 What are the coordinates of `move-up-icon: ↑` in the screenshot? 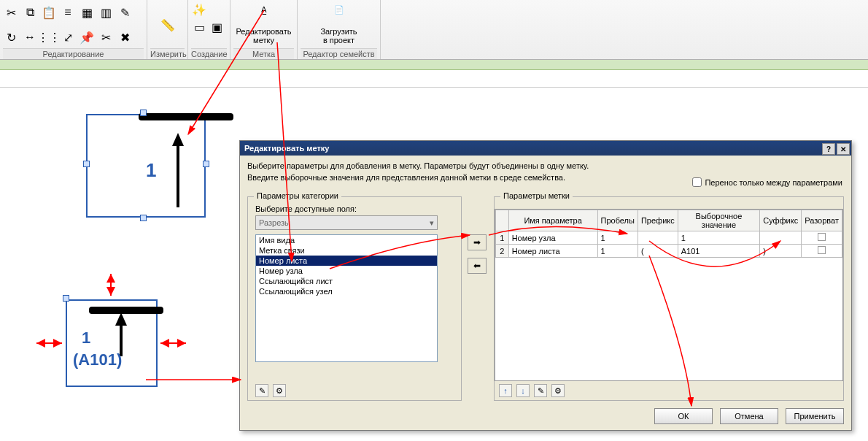 It's located at (505, 391).